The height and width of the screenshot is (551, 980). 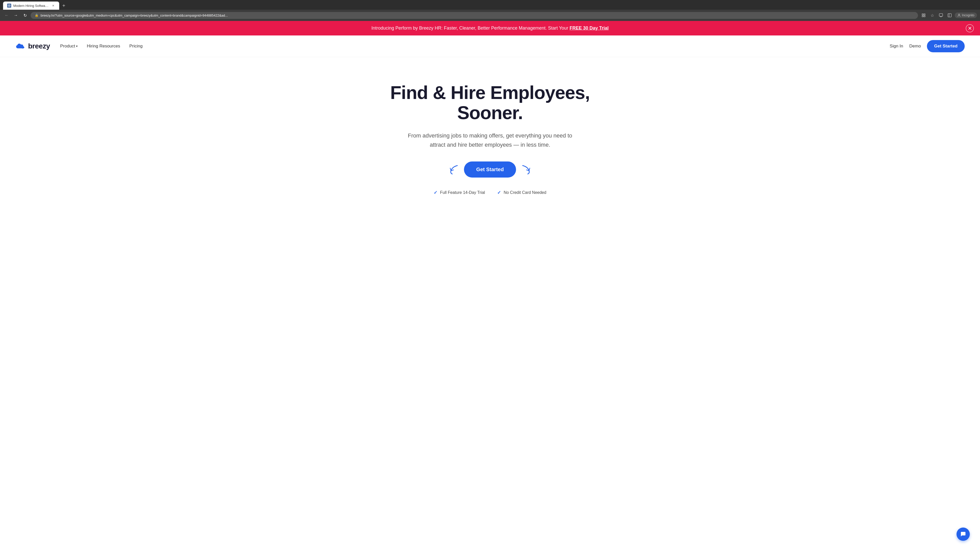 I want to click on tab-bar: Modern Hiring Software & App... ✕ +, so click(x=490, y=5).